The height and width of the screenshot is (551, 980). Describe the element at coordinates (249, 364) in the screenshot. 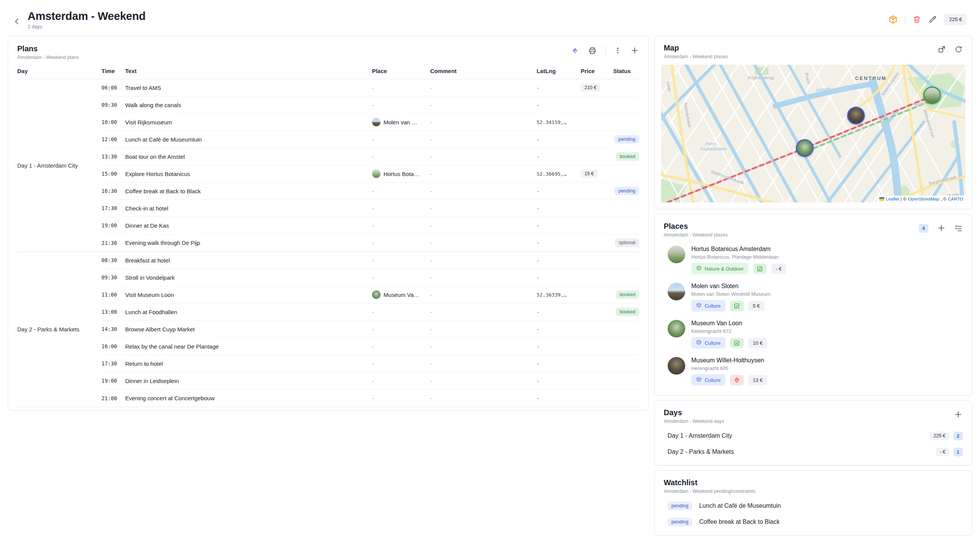

I see `plan-text: Return to hotel` at that location.